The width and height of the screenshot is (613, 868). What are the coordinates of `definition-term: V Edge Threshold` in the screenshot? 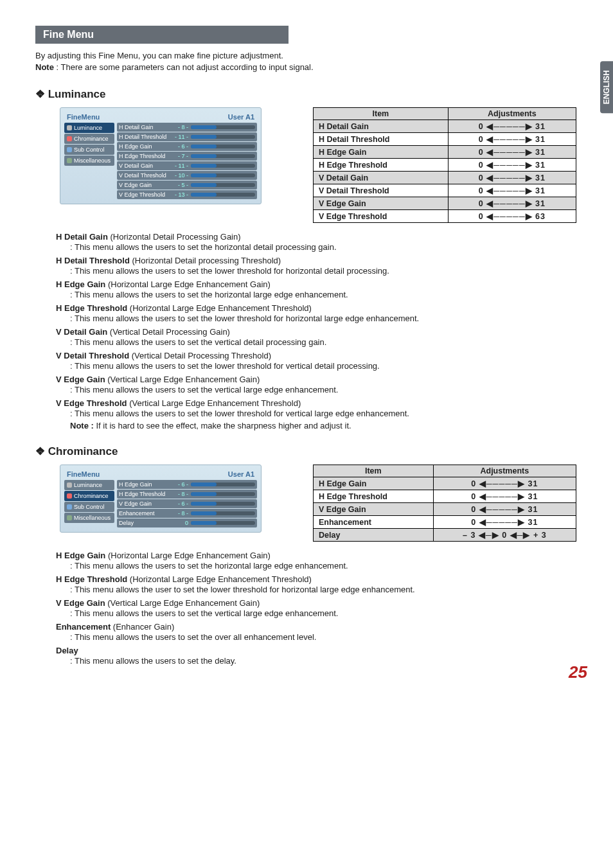 It's located at (91, 403).